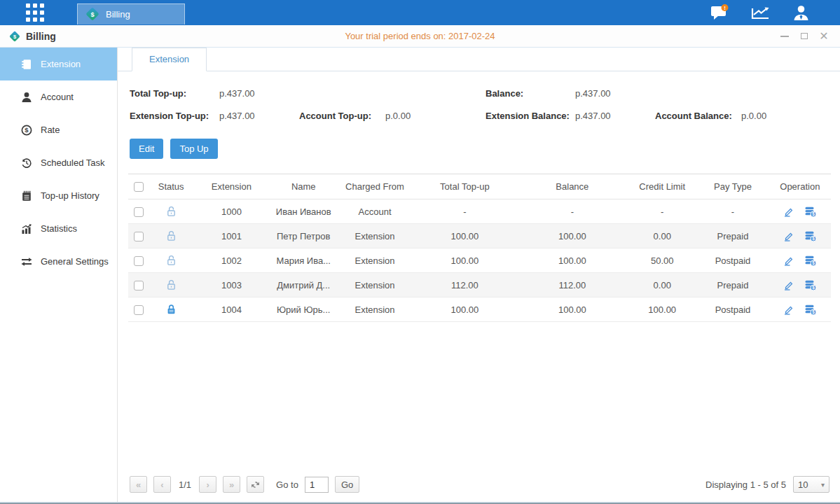  Describe the element at coordinates (317, 484) in the screenshot. I see `goto-page-input` at that location.